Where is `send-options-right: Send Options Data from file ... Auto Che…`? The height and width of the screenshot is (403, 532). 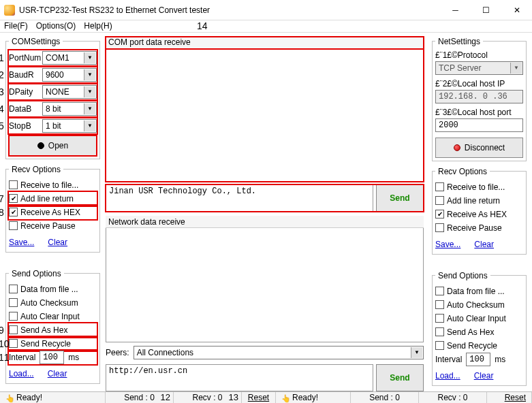
send-options-right: Send Options Data from file ... Auto Che… is located at coordinates (480, 328).